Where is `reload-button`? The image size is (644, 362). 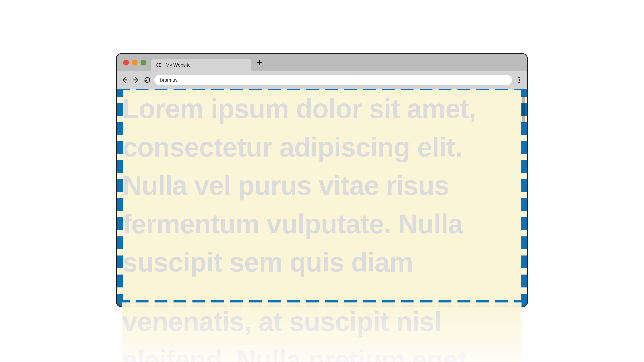
reload-button is located at coordinates (147, 80).